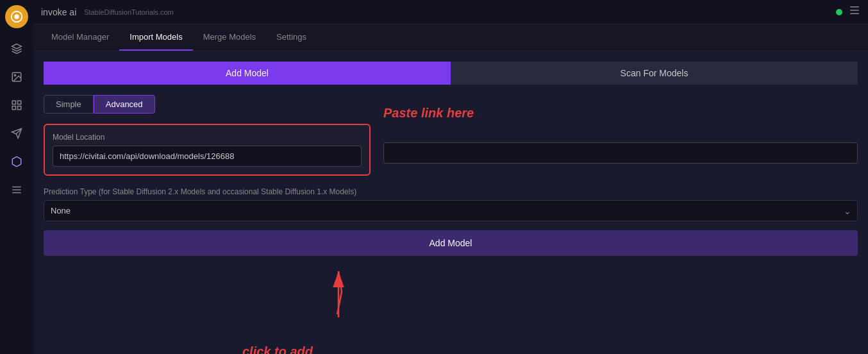  What do you see at coordinates (17, 162) in the screenshot?
I see `sidebar-item-box` at bounding box center [17, 162].